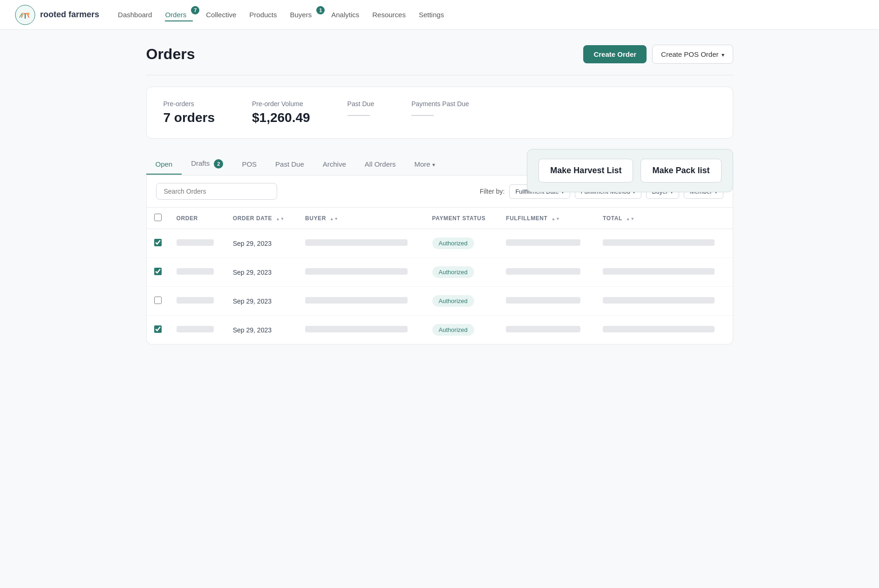 The height and width of the screenshot is (588, 879). What do you see at coordinates (681, 170) in the screenshot?
I see `make-pack-list-button: Make Pack list` at bounding box center [681, 170].